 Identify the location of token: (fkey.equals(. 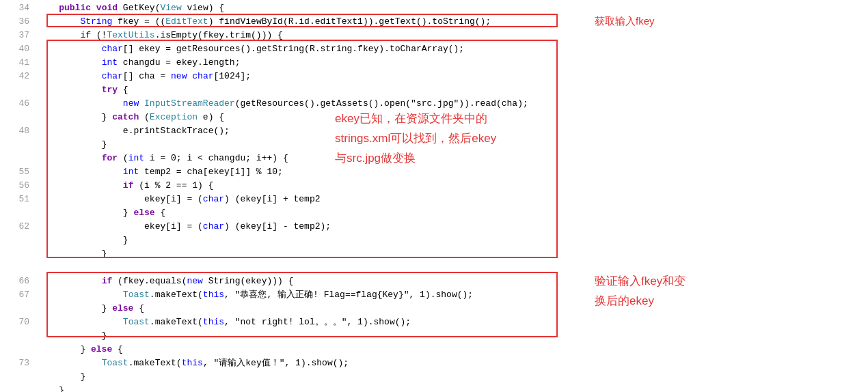
(149, 281).